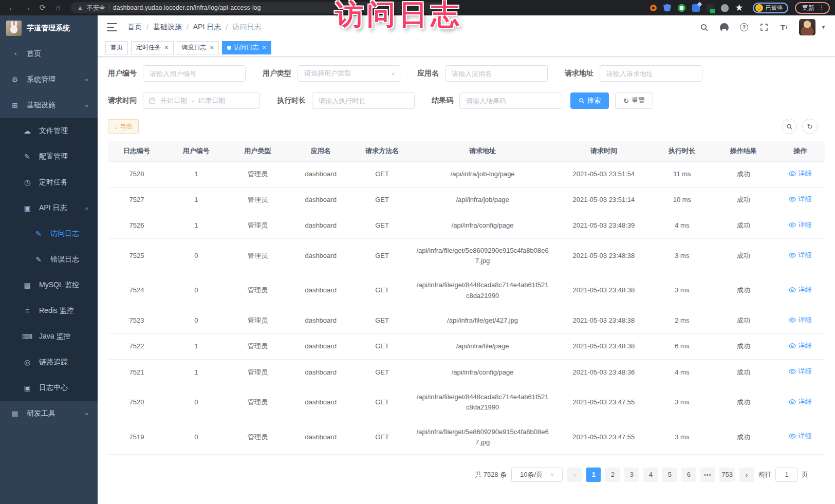 This screenshot has height=504, width=835. I want to click on cell-request-time: 2021-05-03 23:51:14, so click(604, 200).